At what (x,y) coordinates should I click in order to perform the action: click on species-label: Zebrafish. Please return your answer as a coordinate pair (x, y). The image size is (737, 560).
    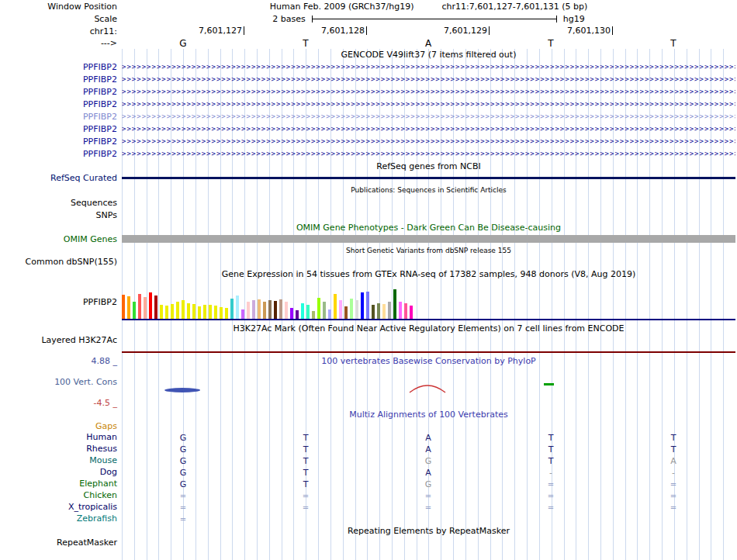
    Looking at the image, I should click on (97, 518).